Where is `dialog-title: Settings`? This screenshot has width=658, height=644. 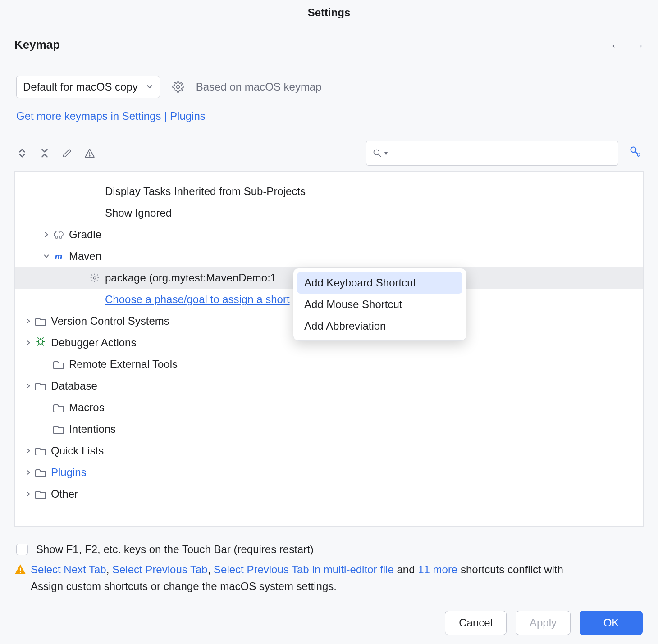
dialog-title: Settings is located at coordinates (329, 13).